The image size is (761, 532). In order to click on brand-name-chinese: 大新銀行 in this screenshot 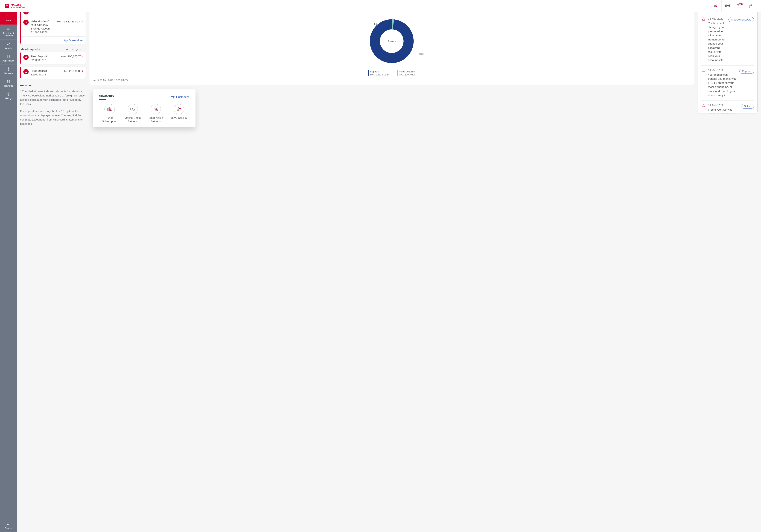, I will do `click(18, 5)`.